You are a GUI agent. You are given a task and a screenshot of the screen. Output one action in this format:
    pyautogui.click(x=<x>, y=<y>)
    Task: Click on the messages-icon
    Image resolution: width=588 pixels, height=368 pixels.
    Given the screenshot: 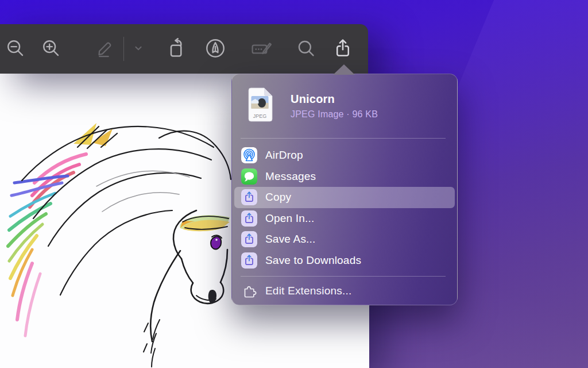 What is the action you would take?
    pyautogui.click(x=249, y=177)
    